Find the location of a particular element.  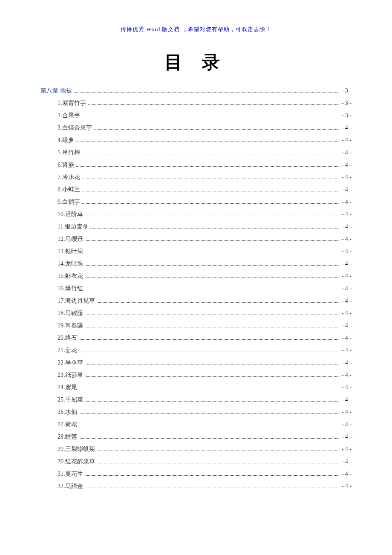

toc-item-label: 13.银叶菊 is located at coordinates (70, 251).